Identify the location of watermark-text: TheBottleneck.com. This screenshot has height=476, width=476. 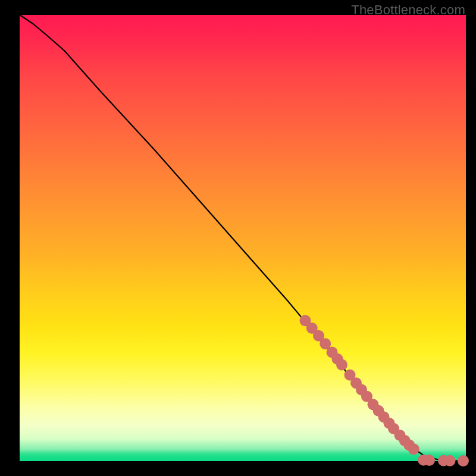
(408, 10).